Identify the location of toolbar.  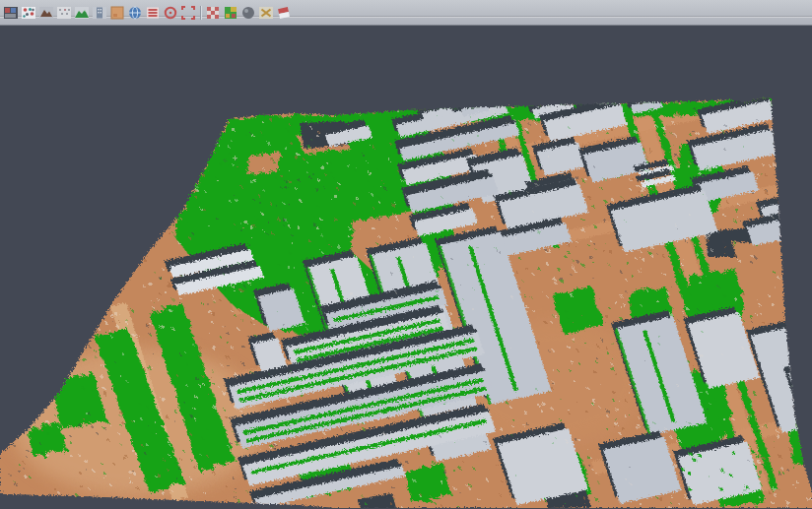
(406, 13).